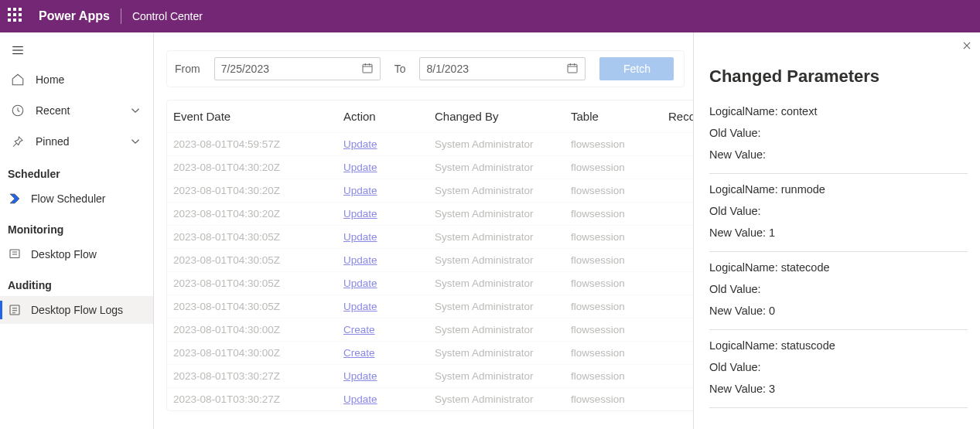 The width and height of the screenshot is (980, 429). I want to click on sidebar-item-desktop-flow: Desktop Flow, so click(77, 254).